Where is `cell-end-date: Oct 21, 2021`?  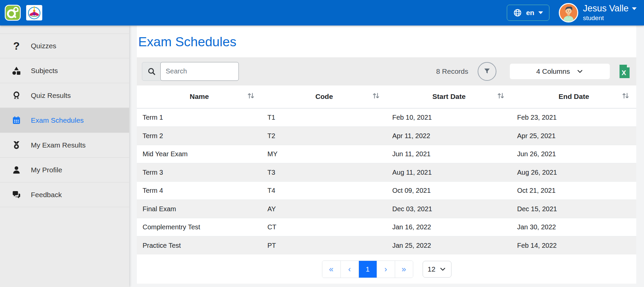
cell-end-date: Oct 21, 2021 is located at coordinates (574, 190).